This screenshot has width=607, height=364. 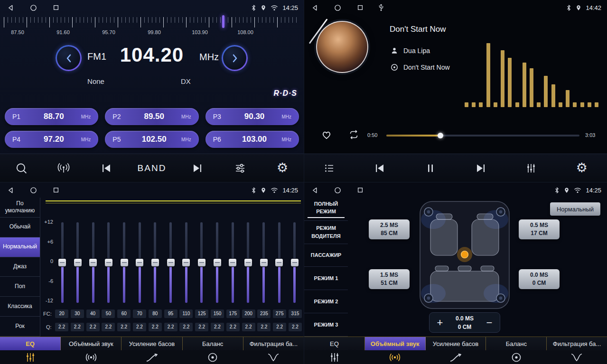 What do you see at coordinates (20, 327) in the screenshot?
I see `eq-preset-item: Рок` at bounding box center [20, 327].